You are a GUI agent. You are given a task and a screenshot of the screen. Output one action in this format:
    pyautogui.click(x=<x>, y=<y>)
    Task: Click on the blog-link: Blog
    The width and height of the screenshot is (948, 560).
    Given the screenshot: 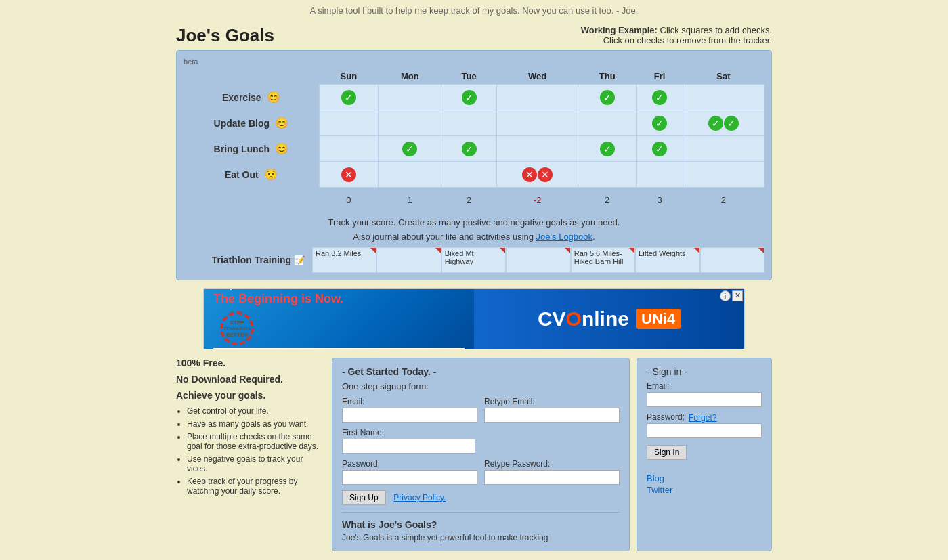 What is the action you would take?
    pyautogui.click(x=704, y=478)
    